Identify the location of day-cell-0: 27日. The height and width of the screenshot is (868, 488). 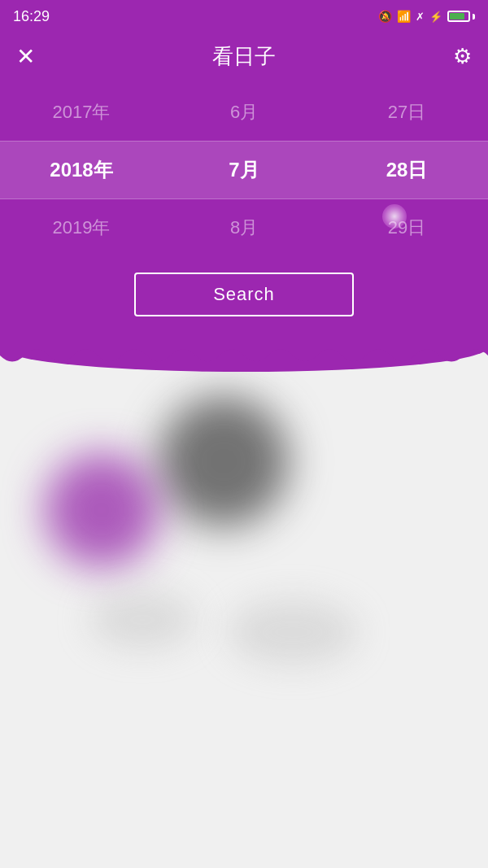
(407, 112).